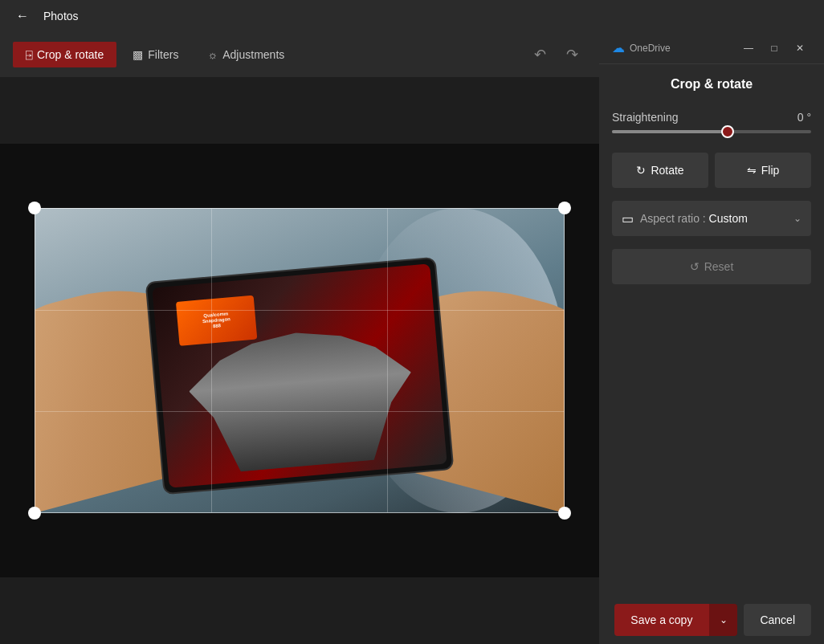 Image resolution: width=824 pixels, height=644 pixels. I want to click on reset-icon: ↺, so click(695, 267).